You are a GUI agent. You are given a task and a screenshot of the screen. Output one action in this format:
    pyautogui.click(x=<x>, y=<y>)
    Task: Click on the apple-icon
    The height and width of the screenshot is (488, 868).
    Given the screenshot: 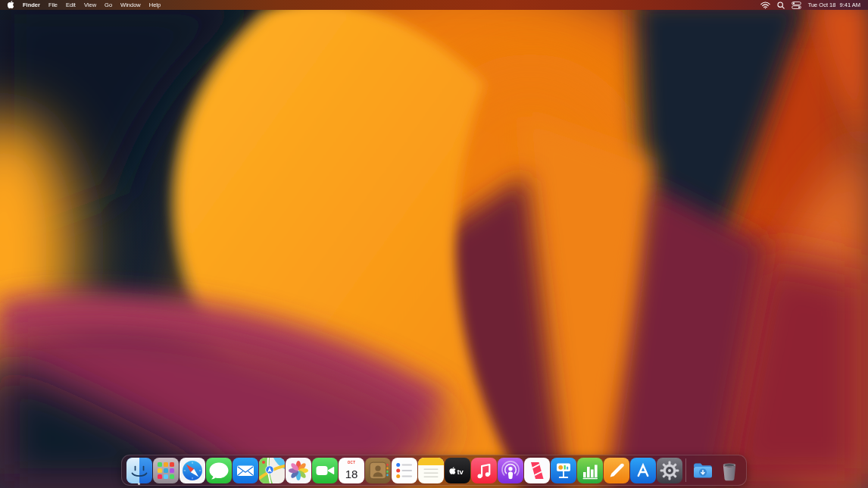 What is the action you would take?
    pyautogui.click(x=11, y=5)
    